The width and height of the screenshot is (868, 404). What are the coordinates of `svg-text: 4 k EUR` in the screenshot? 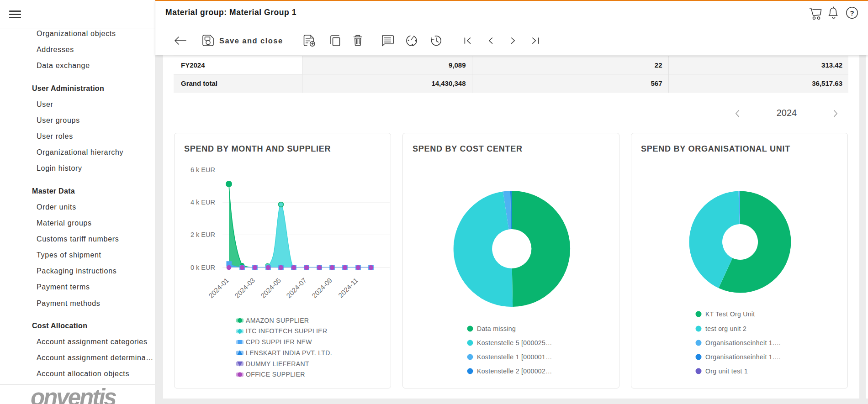 It's located at (203, 202).